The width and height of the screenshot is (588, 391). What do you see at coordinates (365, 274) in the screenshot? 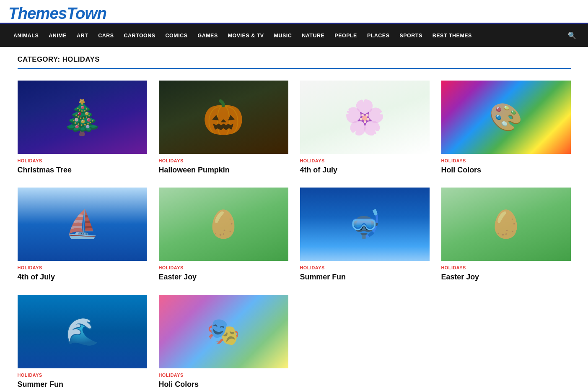
I see `card-meta-summer-fun: HOLIDAYSSummer Fun` at bounding box center [365, 274].